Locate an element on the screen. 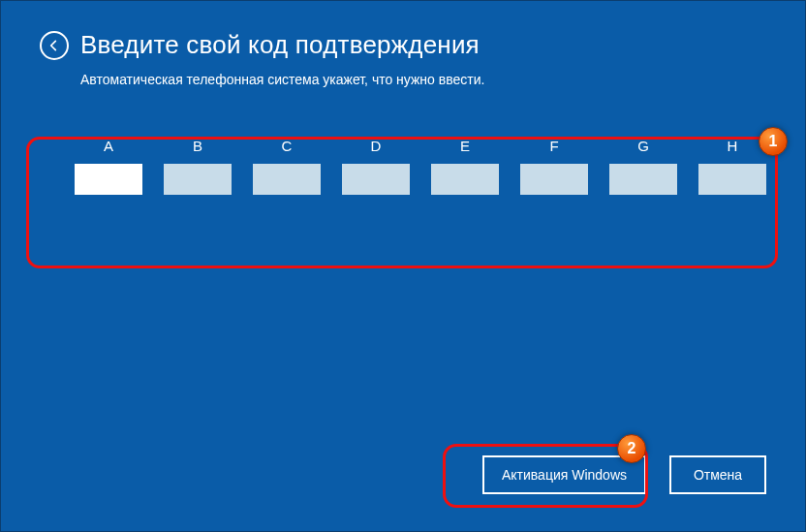 This screenshot has width=806, height=532. code-label: G is located at coordinates (643, 145).